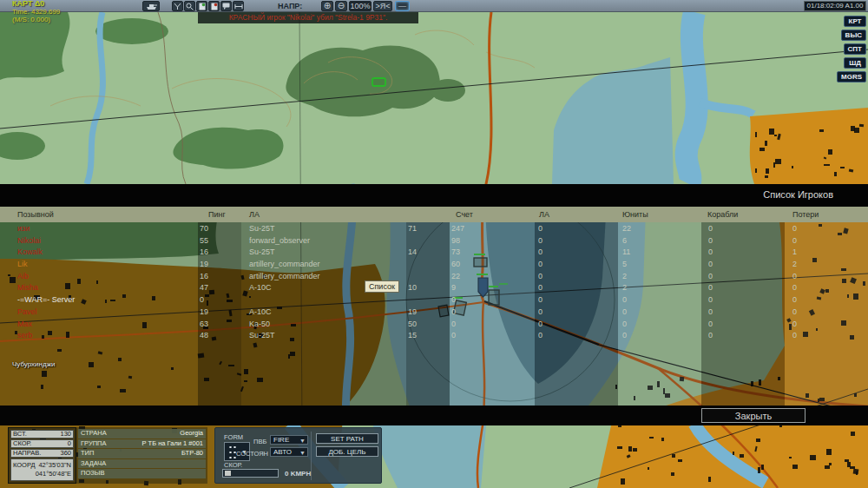 The height and width of the screenshot is (488, 868). I want to click on player-kills: 10, so click(412, 287).